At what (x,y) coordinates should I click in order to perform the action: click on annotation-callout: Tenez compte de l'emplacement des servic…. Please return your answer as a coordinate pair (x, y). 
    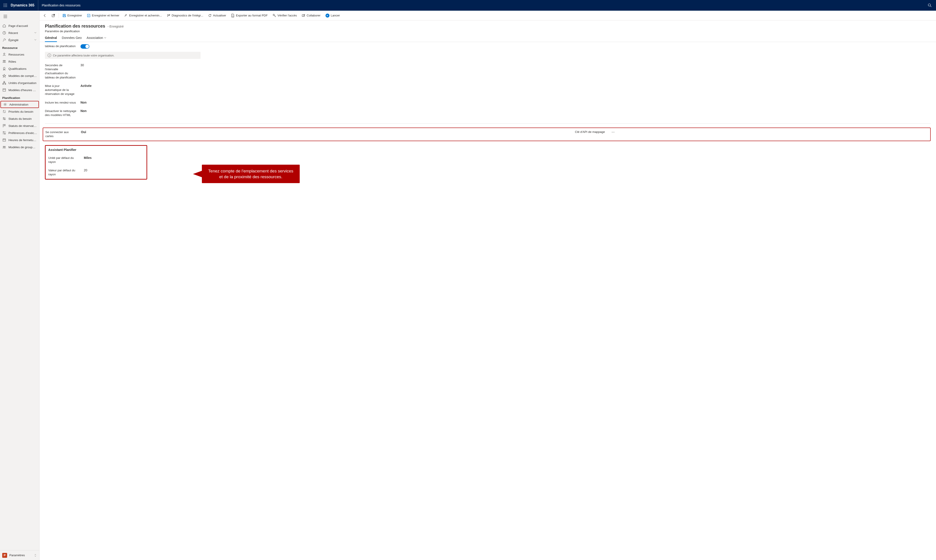
    Looking at the image, I should click on (251, 174).